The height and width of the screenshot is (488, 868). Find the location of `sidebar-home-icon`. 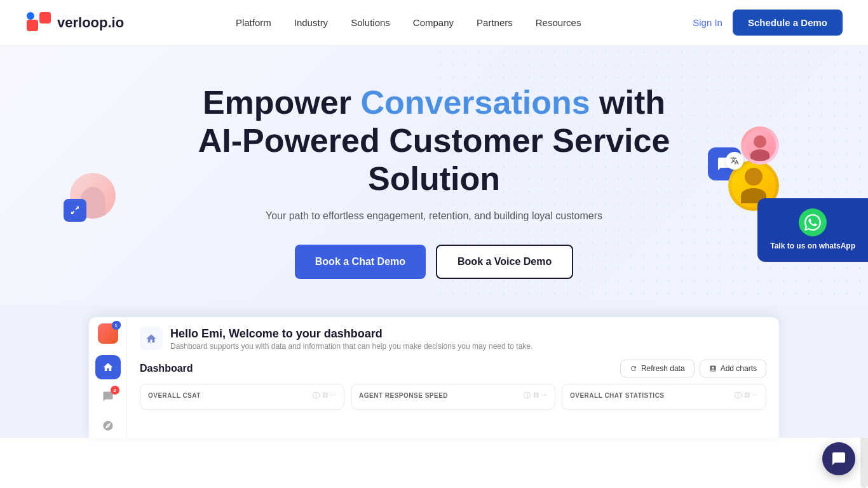

sidebar-home-icon is located at coordinates (108, 367).